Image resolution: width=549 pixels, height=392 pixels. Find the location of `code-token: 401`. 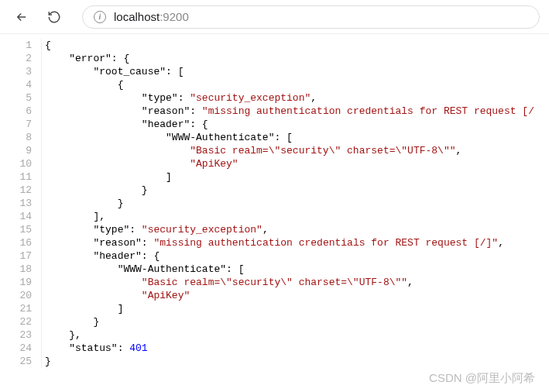

code-token: 401 is located at coordinates (138, 349).